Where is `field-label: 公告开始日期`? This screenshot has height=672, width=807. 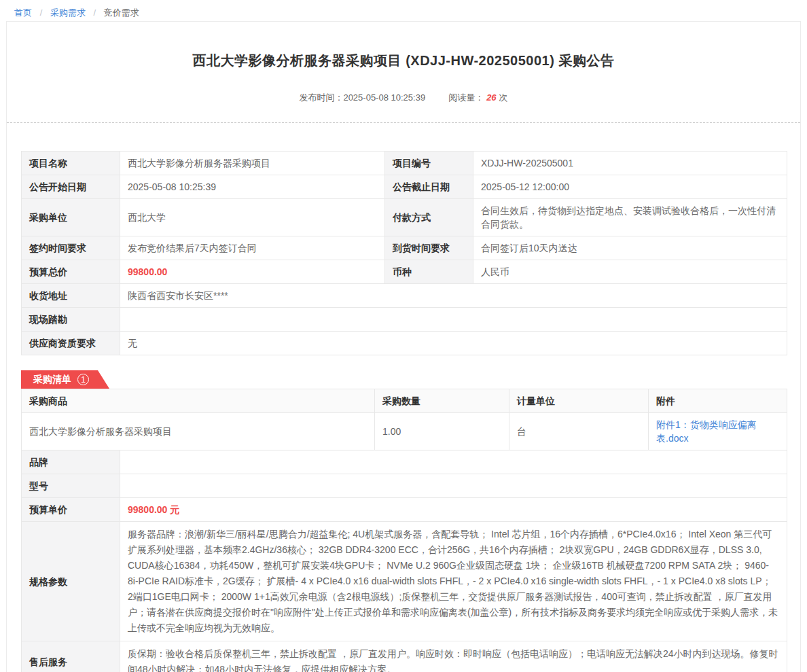 field-label: 公告开始日期 is located at coordinates (71, 188).